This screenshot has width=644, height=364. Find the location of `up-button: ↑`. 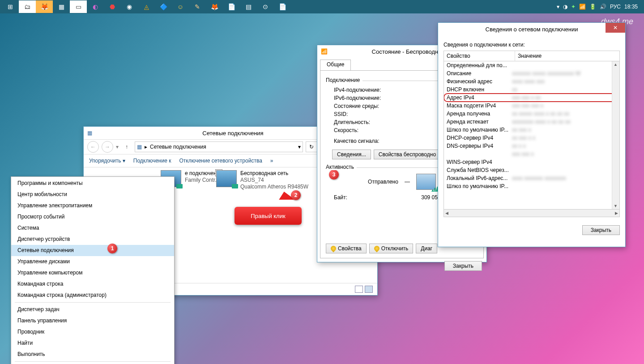

up-button: ↑ is located at coordinates (127, 147).